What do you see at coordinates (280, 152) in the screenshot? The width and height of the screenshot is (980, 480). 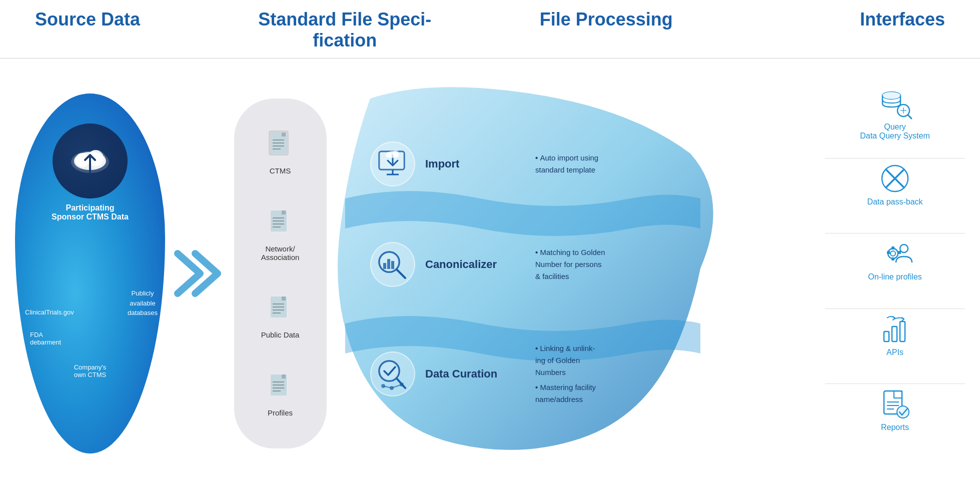 I see `doc-ctms: CTMS` at bounding box center [280, 152].